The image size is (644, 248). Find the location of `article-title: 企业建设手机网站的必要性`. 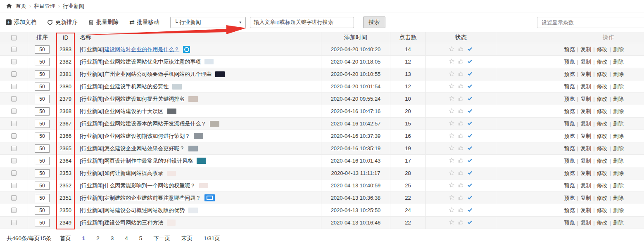

article-title: 企业建设手机网站的必要性 is located at coordinates (136, 87).